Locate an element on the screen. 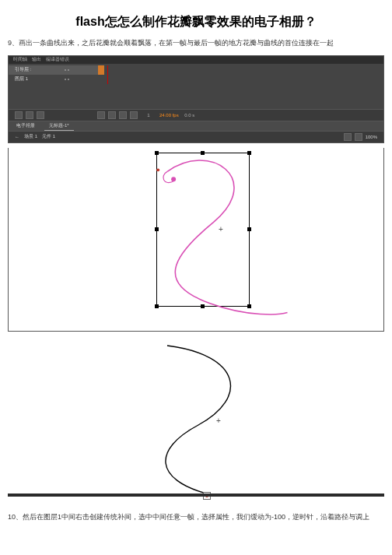 This screenshot has height=555, width=392. back-arrow-icon: ← is located at coordinates (17, 137).